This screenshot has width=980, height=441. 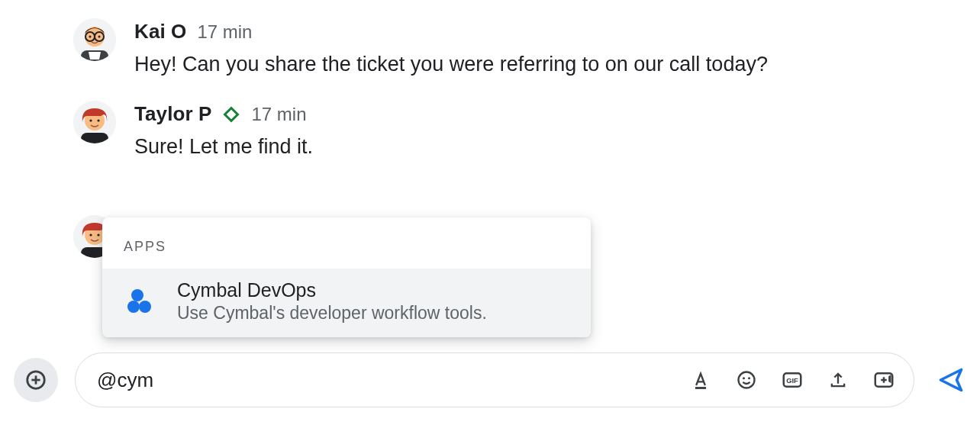 I want to click on compose-row: GIF, so click(x=490, y=380).